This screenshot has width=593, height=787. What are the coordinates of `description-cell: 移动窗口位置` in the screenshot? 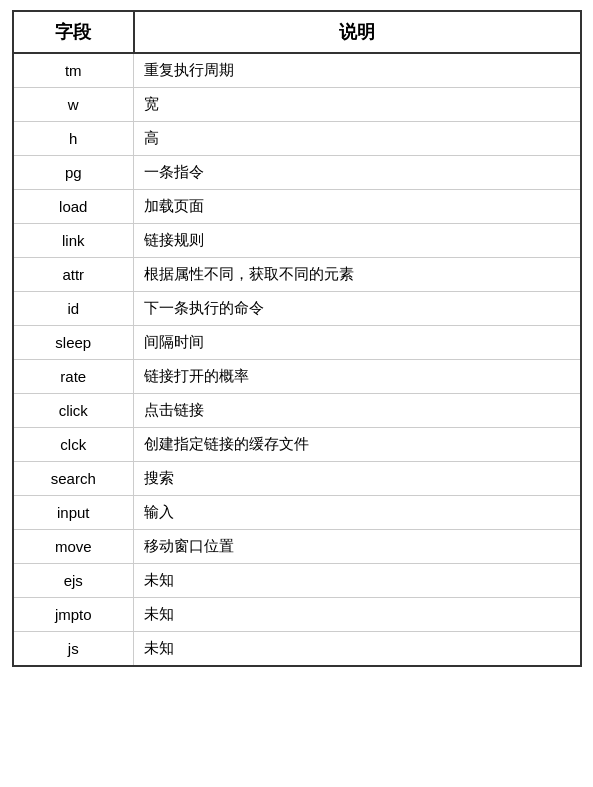 It's located at (357, 547).